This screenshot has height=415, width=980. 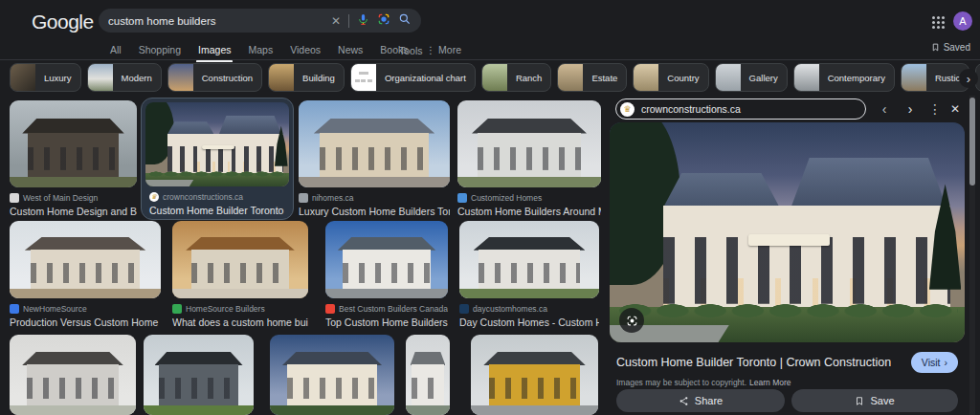 I want to click on search-input: custom home builders, so click(x=216, y=21).